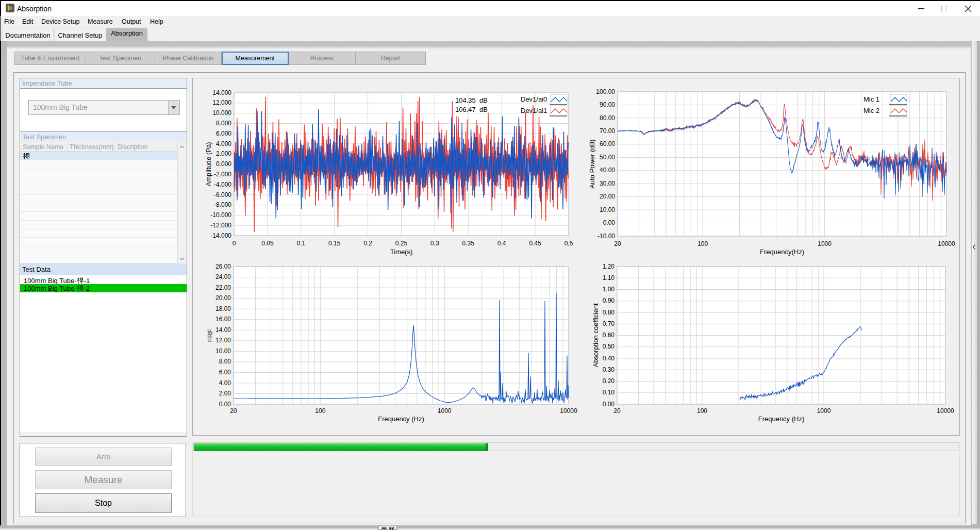  What do you see at coordinates (225, 361) in the screenshot?
I see `svg-text: 8.00` at bounding box center [225, 361].